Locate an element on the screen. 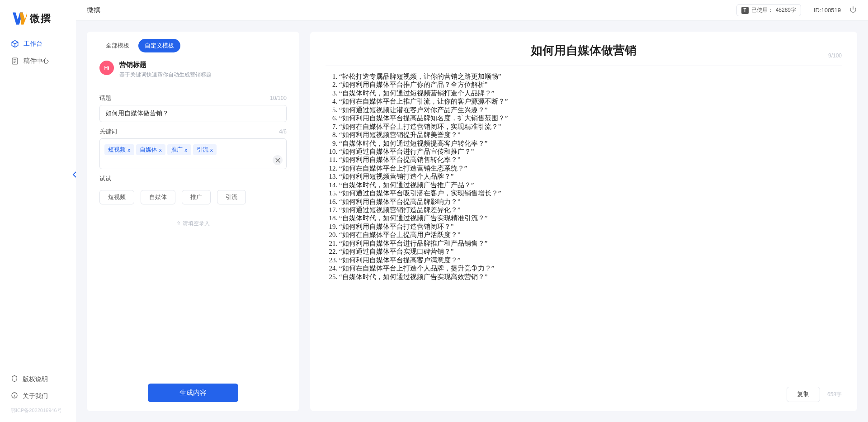  suggestion-button: 推广 is located at coordinates (196, 197).